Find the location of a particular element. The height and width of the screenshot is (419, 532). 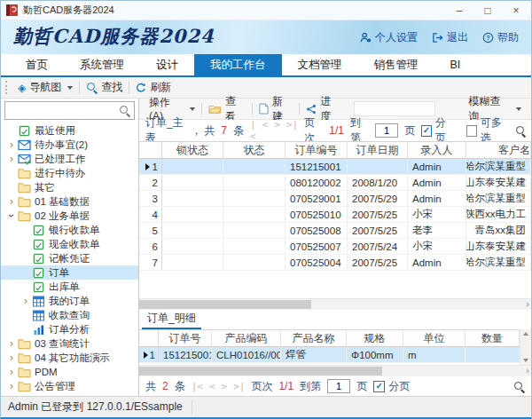

sidebar-item-10: 订单 is located at coordinates (69, 273).